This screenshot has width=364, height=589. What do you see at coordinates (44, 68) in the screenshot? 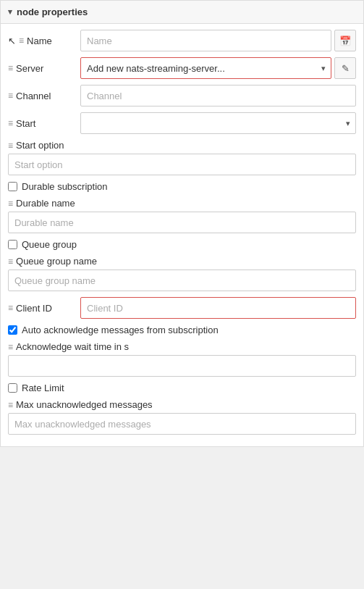
I see `server-label: ≡ Server` at bounding box center [44, 68].